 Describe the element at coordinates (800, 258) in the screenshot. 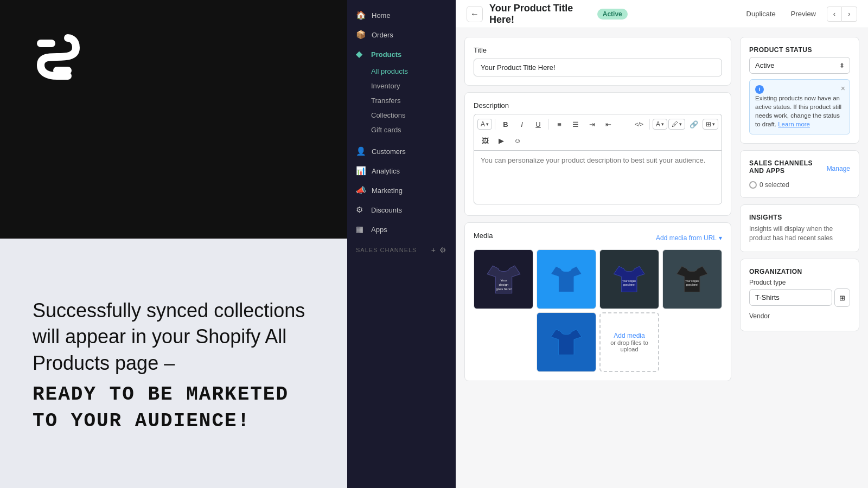

I see `content-right-column: Product status Active Draft ⬍ i × Existi…` at that location.